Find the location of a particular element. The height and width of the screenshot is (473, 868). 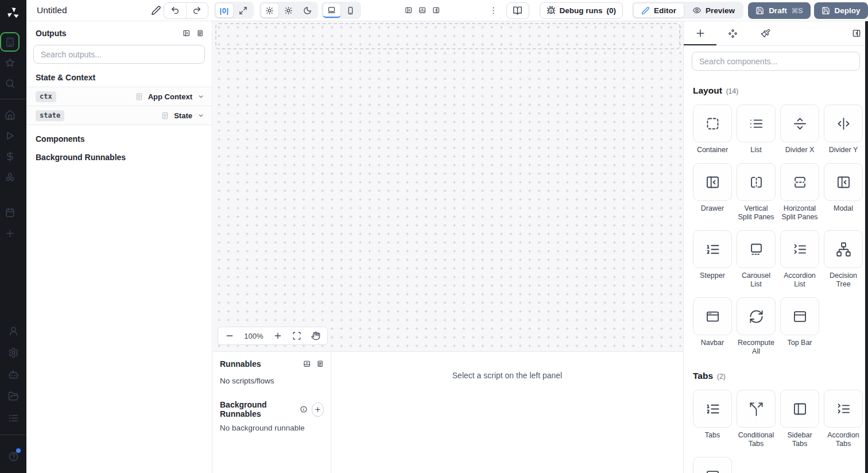

canvas-position-group: |0| is located at coordinates (234, 10).